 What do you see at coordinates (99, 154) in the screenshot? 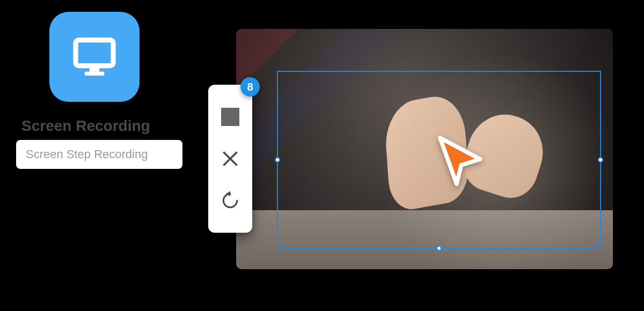
I see `screen-step-recording-label: Screen Step Recording` at bounding box center [99, 154].